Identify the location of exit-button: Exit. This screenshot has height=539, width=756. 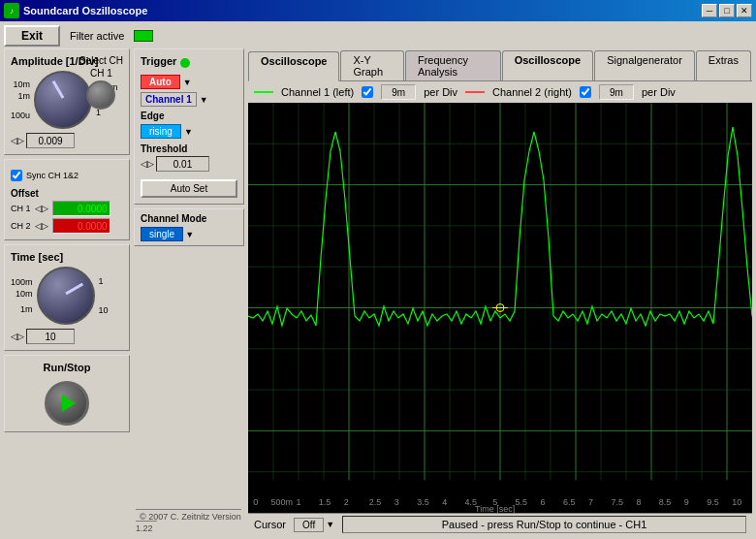
(32, 36).